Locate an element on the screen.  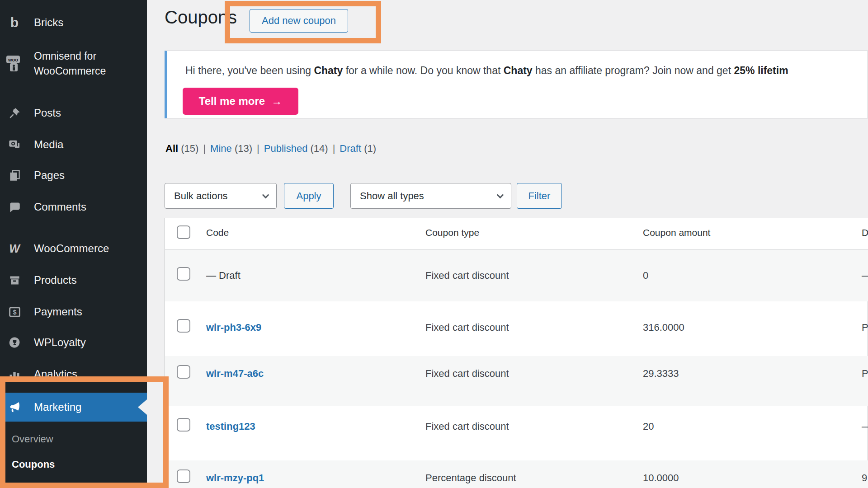
column-header-coupon-type: Coupon type is located at coordinates (452, 233).